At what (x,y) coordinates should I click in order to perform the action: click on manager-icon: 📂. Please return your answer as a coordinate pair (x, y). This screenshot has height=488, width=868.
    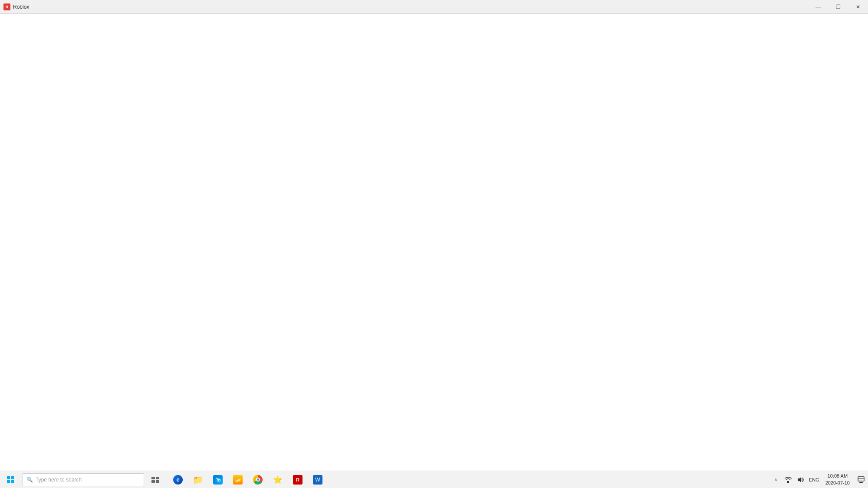
    Looking at the image, I should click on (238, 480).